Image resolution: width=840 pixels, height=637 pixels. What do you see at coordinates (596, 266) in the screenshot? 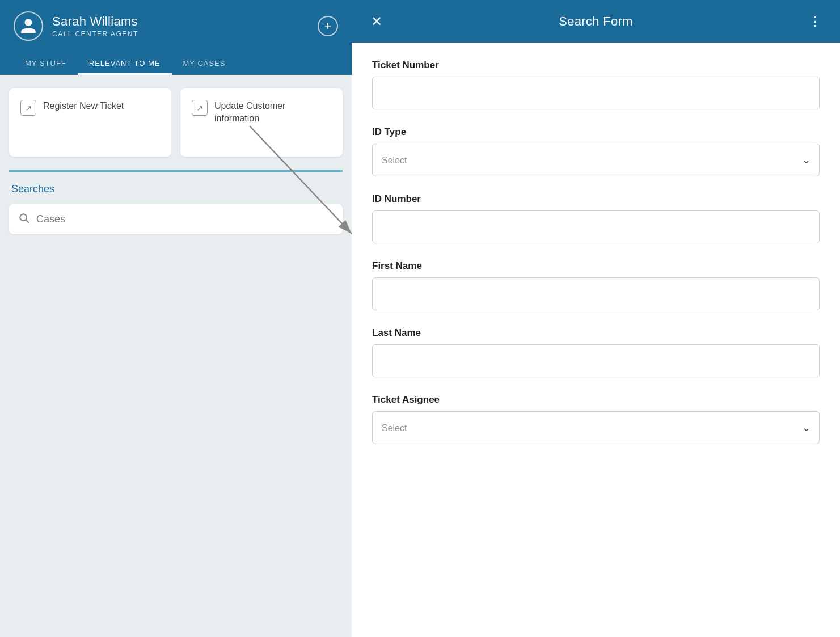
I see `first-name-label: First Name` at bounding box center [596, 266].